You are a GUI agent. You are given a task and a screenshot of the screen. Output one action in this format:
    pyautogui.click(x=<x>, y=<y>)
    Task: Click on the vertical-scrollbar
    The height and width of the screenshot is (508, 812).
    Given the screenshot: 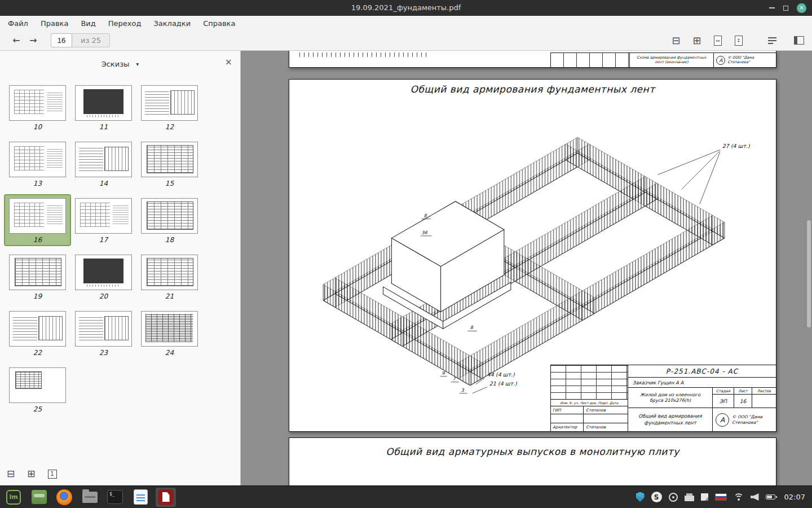 What is the action you would take?
    pyautogui.click(x=809, y=268)
    